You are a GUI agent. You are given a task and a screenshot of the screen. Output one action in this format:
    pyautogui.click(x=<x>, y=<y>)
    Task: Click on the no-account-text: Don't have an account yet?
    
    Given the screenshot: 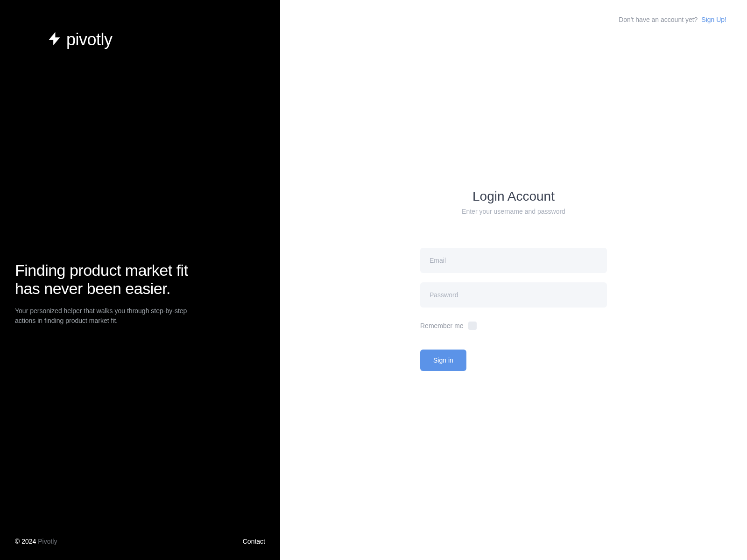 What is the action you would take?
    pyautogui.click(x=658, y=20)
    